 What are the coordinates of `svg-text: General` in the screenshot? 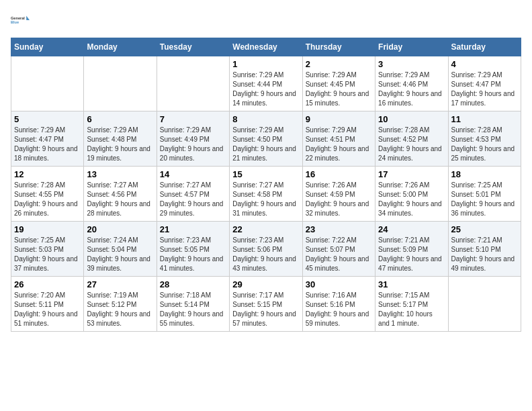 It's located at (17, 18).